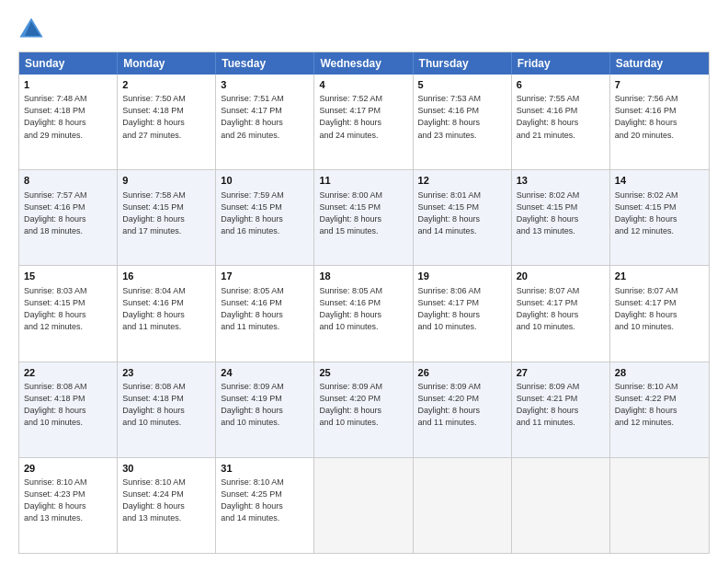 The height and width of the screenshot is (563, 728). Describe the element at coordinates (561, 313) in the screenshot. I see `calendar-cell: 20Sunrise: 8:07 AM Sunset: 4:17 PM Dayli…` at that location.